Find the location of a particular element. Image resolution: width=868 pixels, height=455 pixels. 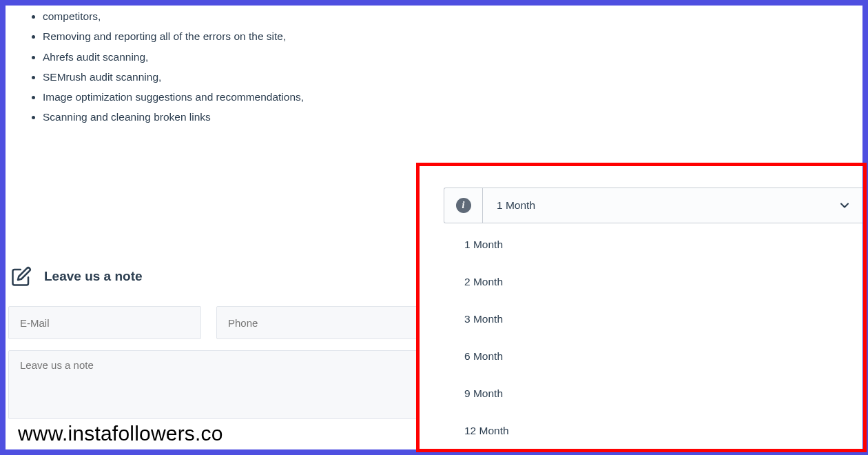

list-item: Removing and reporting all of the errors… is located at coordinates (446, 36).